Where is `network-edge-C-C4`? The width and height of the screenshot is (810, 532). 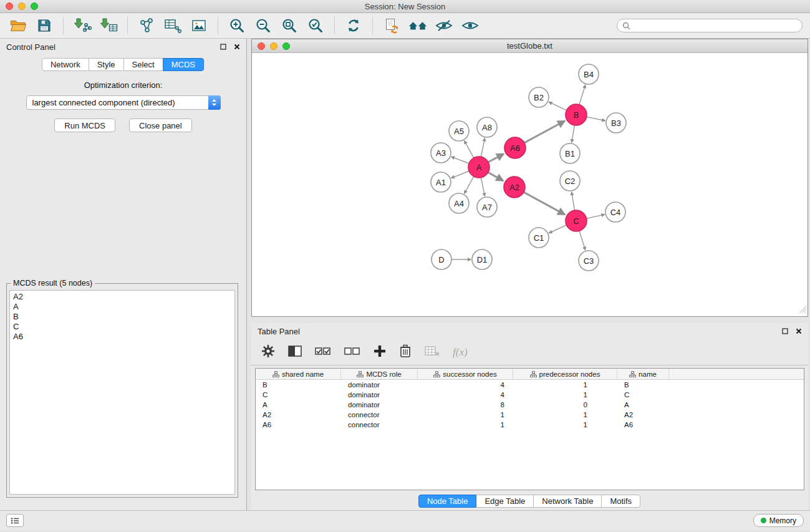 network-edge-C-C4 is located at coordinates (596, 216).